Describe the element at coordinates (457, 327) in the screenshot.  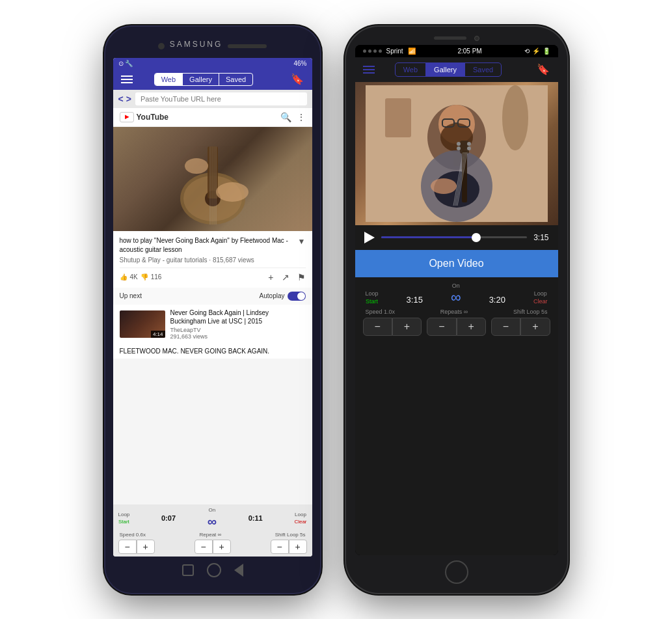
I see `iphone-repeat-stepper: − +` at that location.